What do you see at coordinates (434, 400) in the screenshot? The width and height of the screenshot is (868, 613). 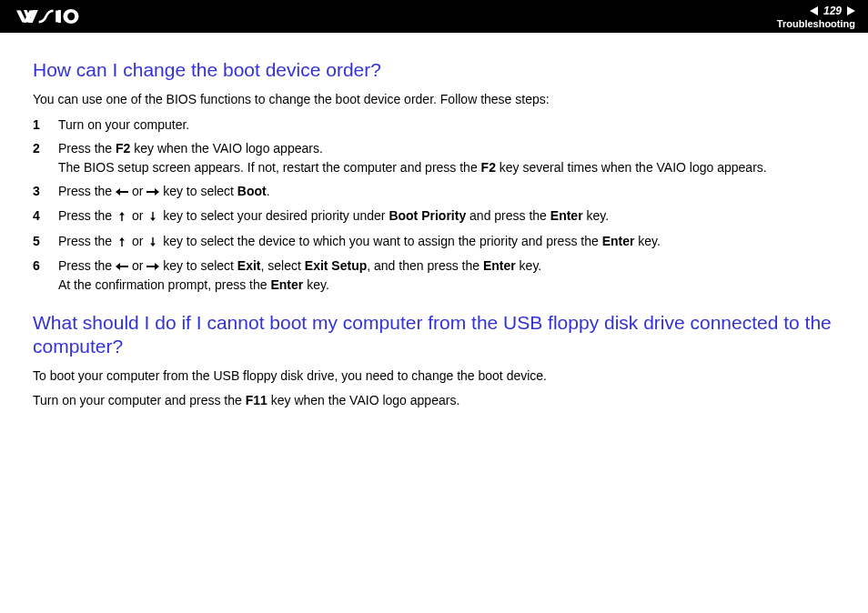 I see `question-2-p2: Turn on your computer and press the F11 …` at bounding box center [434, 400].